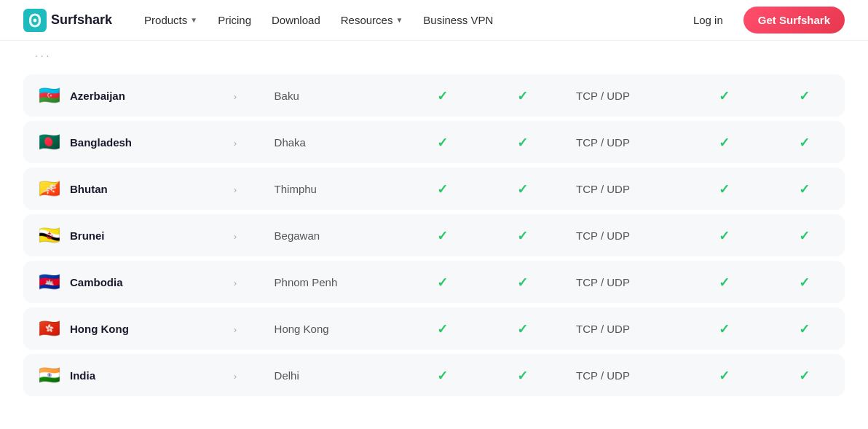  I want to click on nav-resources: Resources ▼, so click(372, 20).